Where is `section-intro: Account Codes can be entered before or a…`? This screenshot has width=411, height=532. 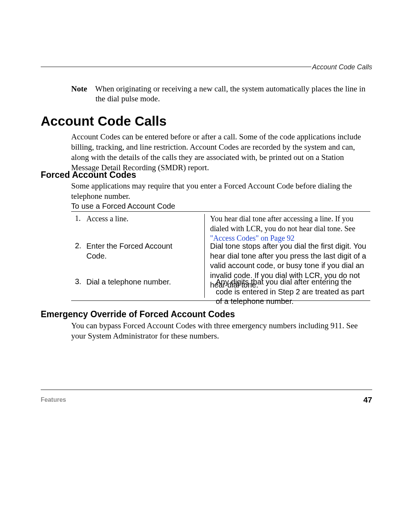
section-intro: Account Codes can be entered before or a… is located at coordinates (220, 152).